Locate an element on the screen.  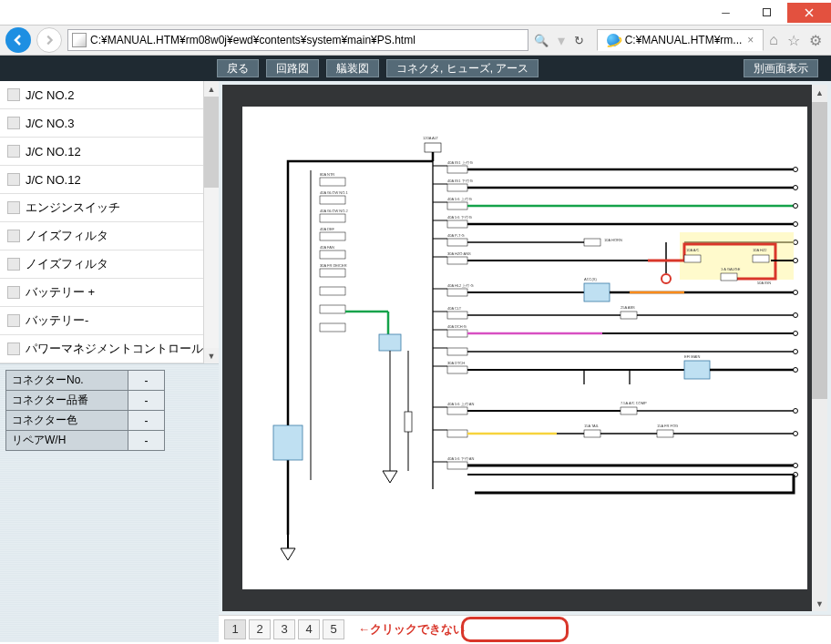
svg-text: 40A DEF is located at coordinates (328, 230).